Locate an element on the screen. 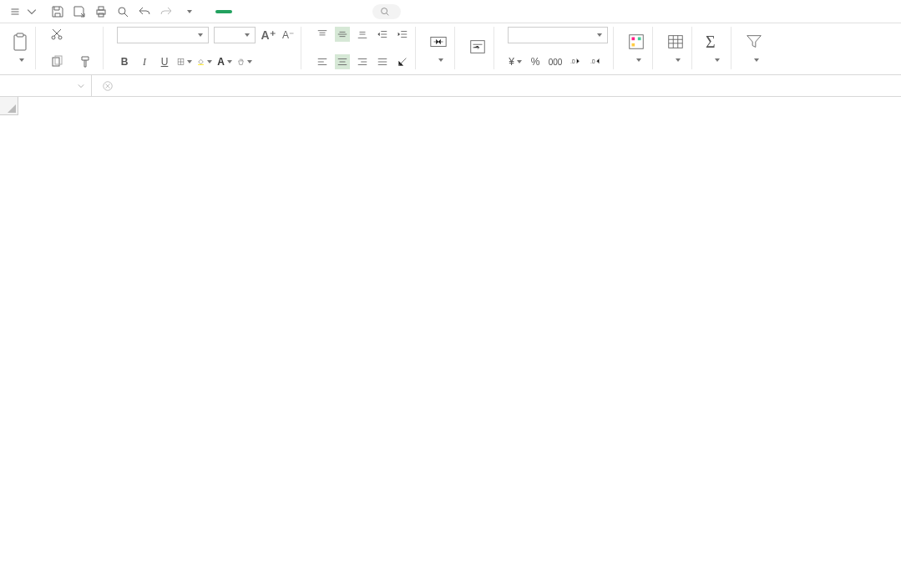 The width and height of the screenshot is (901, 588). save-icon is located at coordinates (58, 12).